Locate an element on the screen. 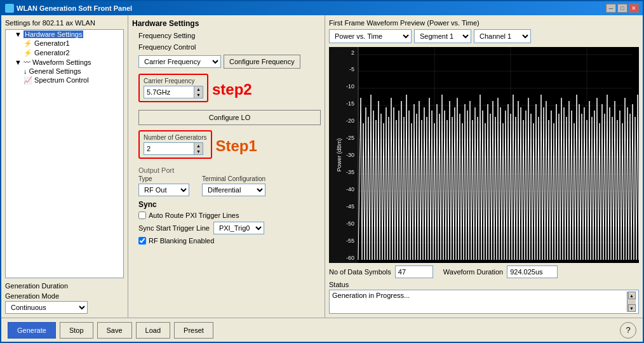  carrier-freq-down-arrow: ▼ is located at coordinates (198, 95).